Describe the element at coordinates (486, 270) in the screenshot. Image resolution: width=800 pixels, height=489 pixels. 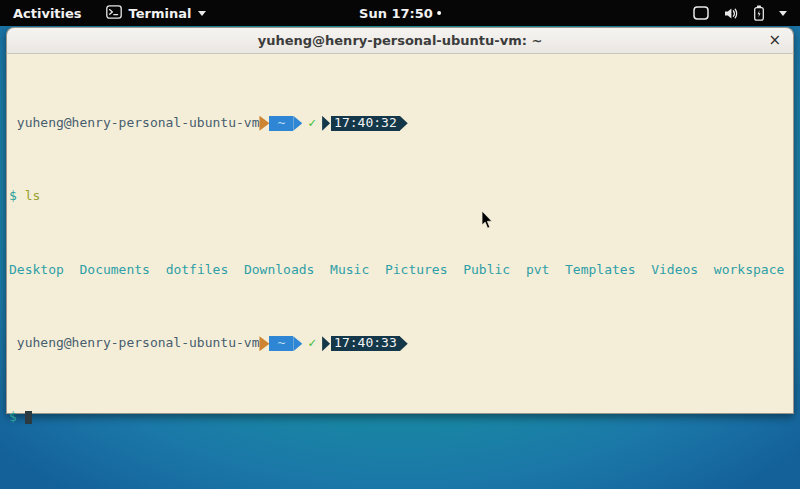
I see `directory-name: Public` at that location.